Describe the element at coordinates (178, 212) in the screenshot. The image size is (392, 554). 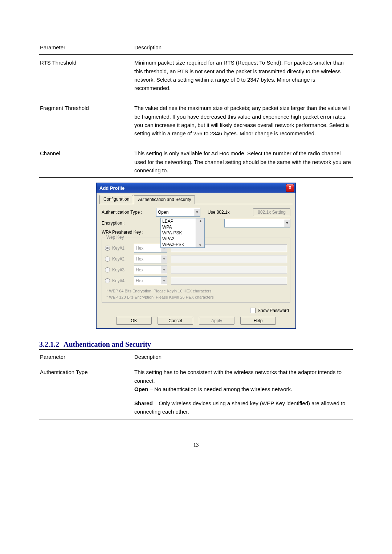
I see `auth-type-combo: Open ▼` at that location.